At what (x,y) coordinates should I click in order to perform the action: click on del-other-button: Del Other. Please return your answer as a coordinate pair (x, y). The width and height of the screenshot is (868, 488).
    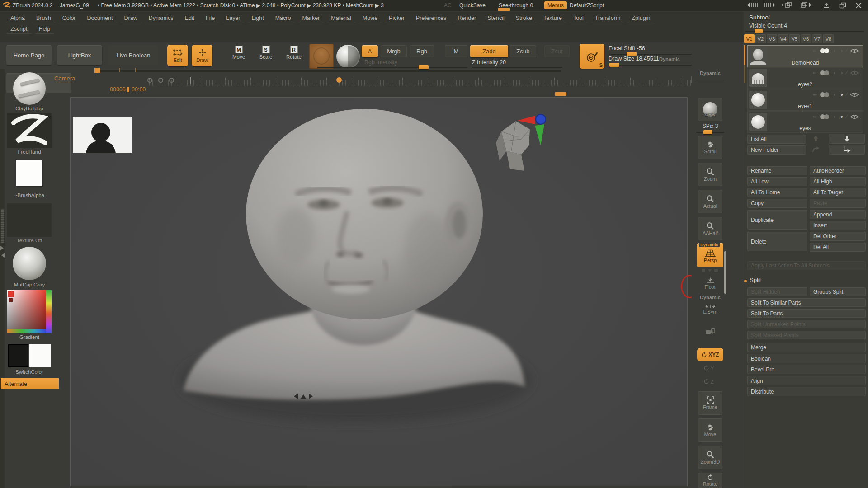
    Looking at the image, I should click on (838, 236).